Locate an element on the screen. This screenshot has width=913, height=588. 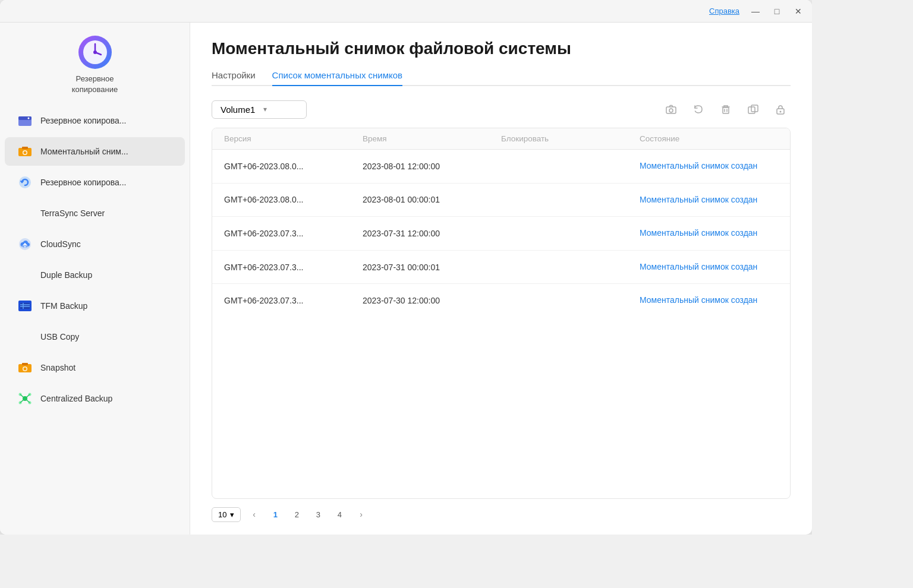
maximize-button: □ is located at coordinates (777, 11).